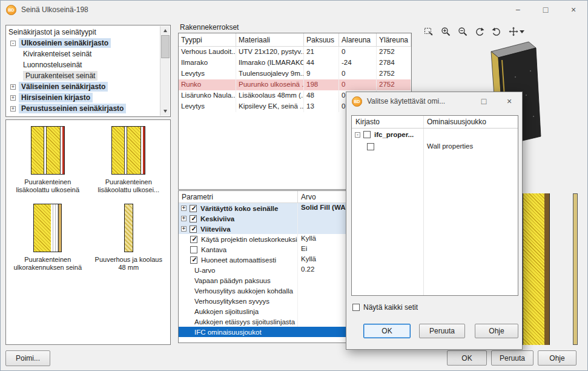  What do you see at coordinates (48, 160) in the screenshot?
I see `wall-type-item: Puurakenteinen lisäkoolattu ulkoseinä` at bounding box center [48, 160].